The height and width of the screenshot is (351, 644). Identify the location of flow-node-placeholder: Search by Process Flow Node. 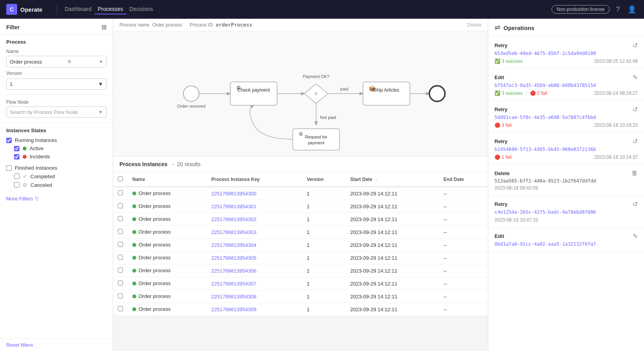
(44, 112).